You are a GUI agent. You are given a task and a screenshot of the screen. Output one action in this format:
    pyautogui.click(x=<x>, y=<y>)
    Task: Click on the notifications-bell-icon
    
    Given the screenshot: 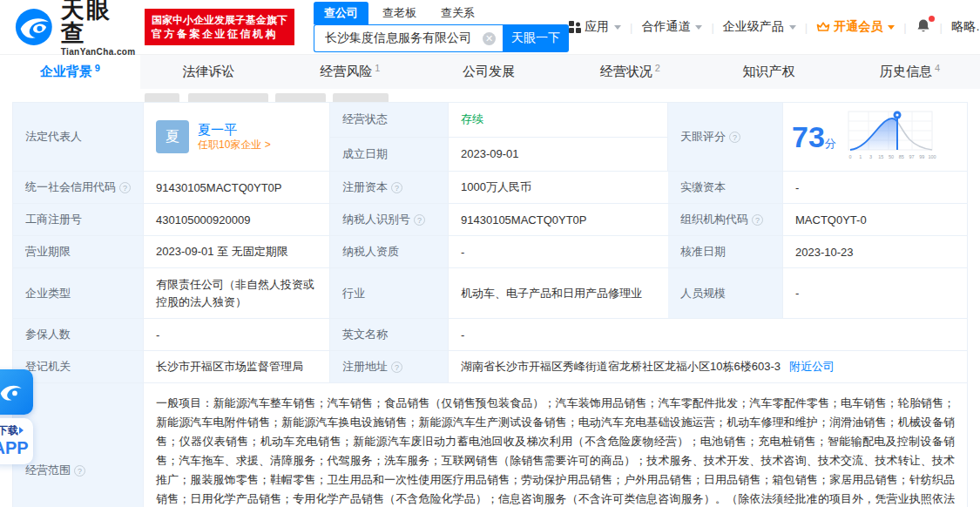 What is the action you would take?
    pyautogui.click(x=923, y=28)
    